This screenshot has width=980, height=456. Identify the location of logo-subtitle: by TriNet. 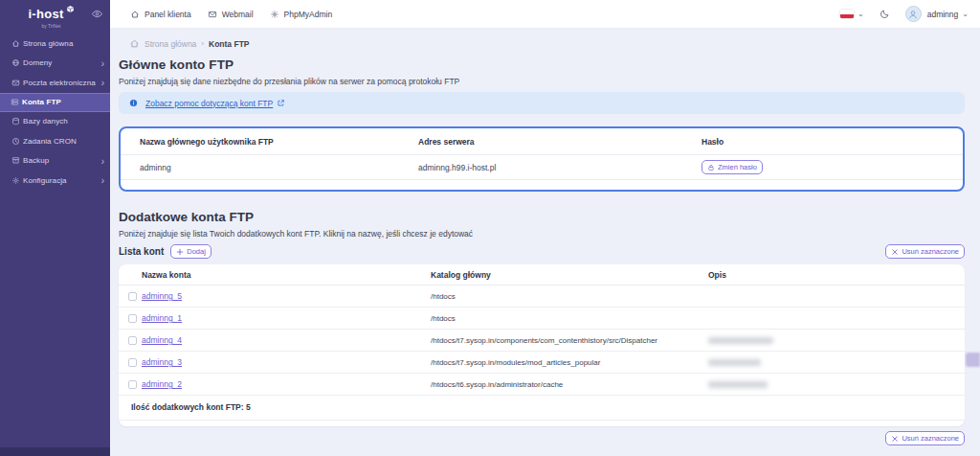
(52, 26).